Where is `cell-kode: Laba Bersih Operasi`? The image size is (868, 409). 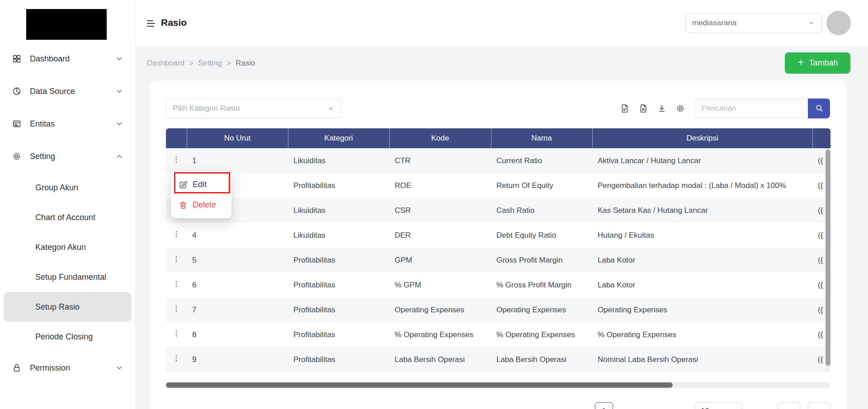
cell-kode: Laba Bersih Operasi is located at coordinates (440, 360).